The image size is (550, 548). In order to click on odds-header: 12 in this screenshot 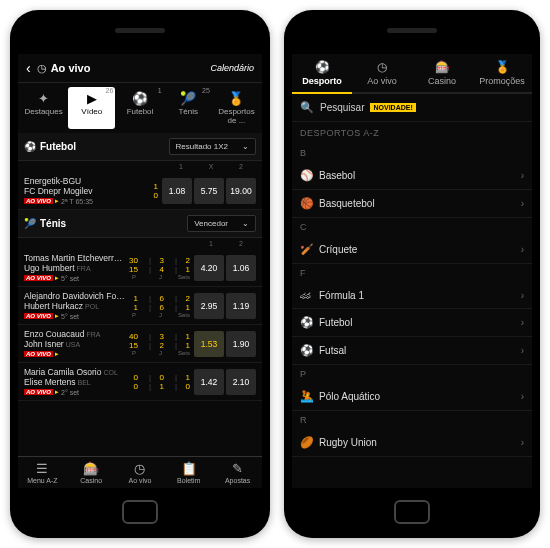, I will do `click(140, 244)`.